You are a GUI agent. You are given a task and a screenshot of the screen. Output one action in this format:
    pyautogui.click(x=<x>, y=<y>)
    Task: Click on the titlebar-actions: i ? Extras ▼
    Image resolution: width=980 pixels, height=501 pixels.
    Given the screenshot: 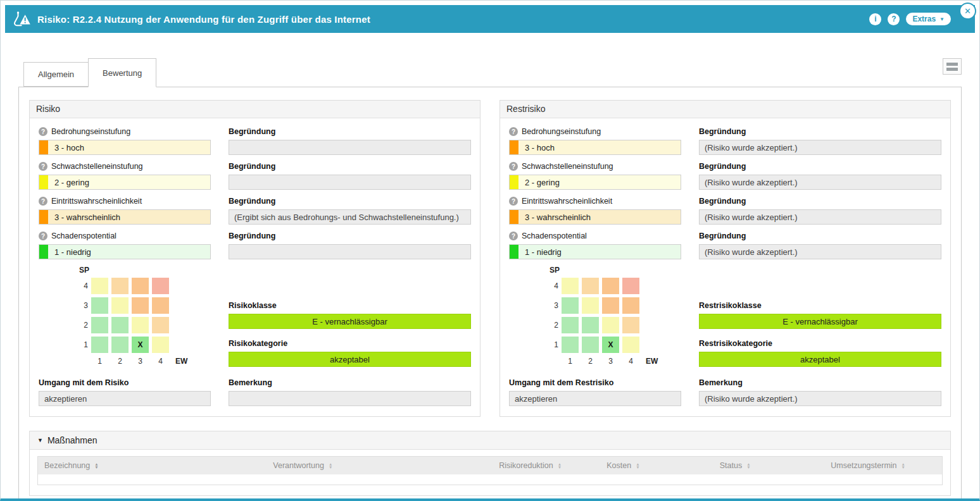 What is the action you would take?
    pyautogui.click(x=918, y=19)
    